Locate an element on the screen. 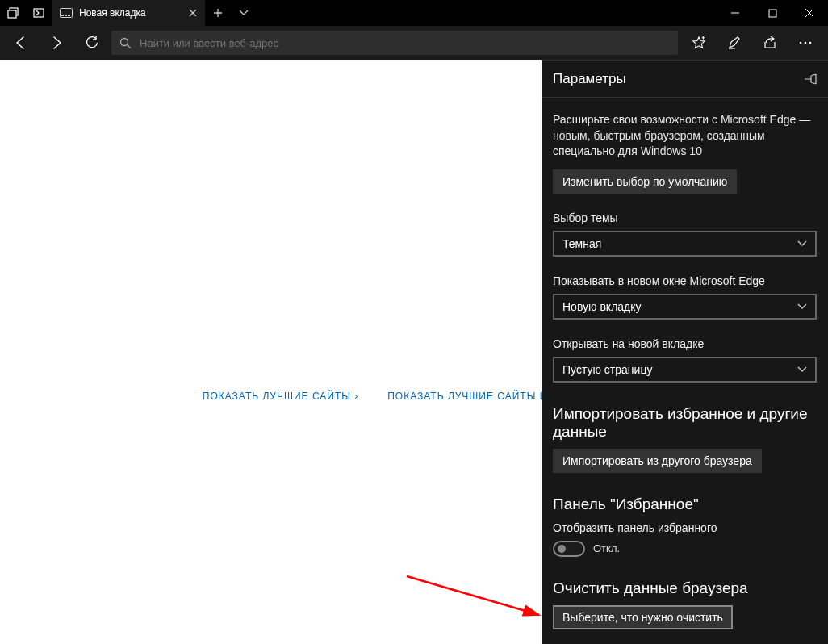 This screenshot has height=644, width=828. settings-panel-title: Параметры is located at coordinates (589, 79).